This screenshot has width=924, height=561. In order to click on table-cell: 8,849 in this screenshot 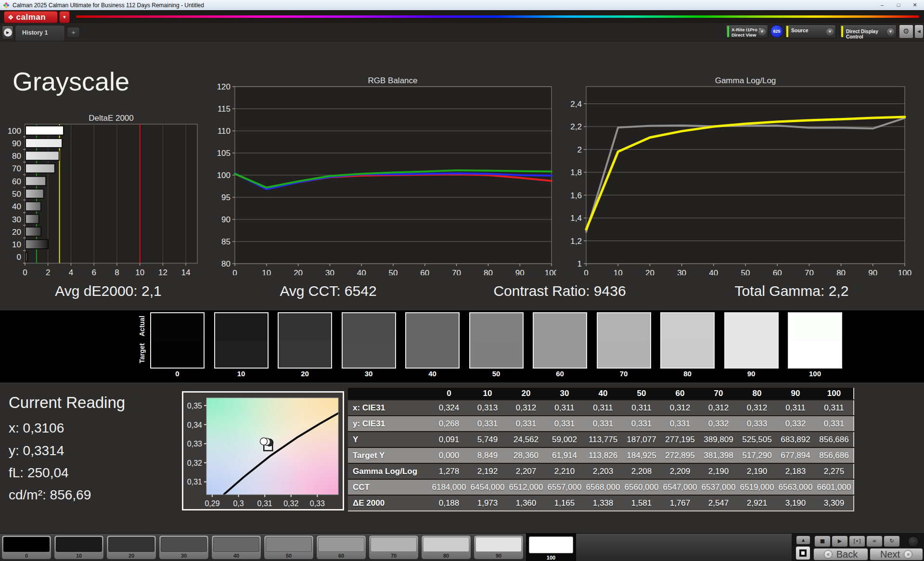, I will do `click(488, 455)`.